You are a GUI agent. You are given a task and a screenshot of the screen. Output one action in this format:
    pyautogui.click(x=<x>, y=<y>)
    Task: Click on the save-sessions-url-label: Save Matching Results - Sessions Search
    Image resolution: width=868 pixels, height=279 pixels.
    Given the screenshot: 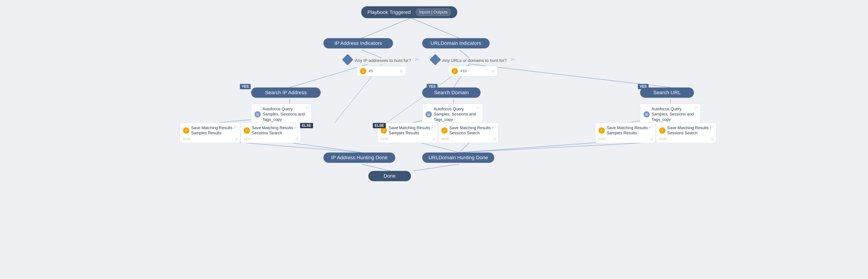 What is the action you would take?
    pyautogui.click(x=690, y=131)
    